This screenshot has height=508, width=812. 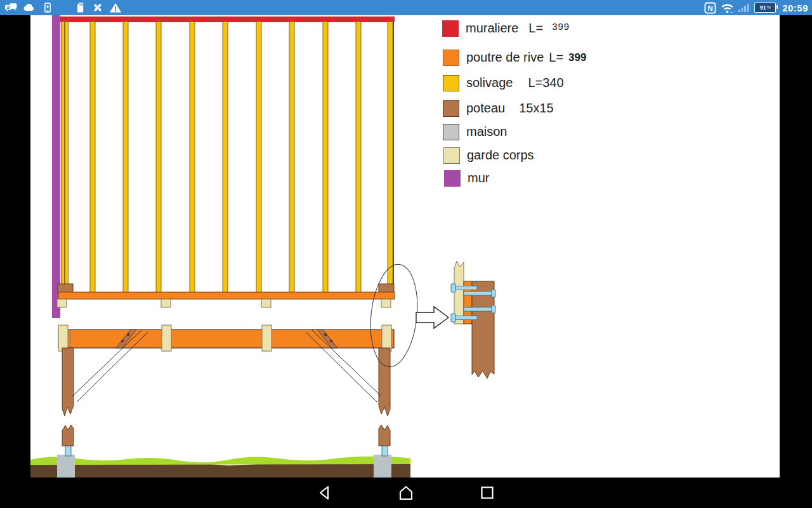 I want to click on legend-dim: 15x15, so click(x=537, y=108).